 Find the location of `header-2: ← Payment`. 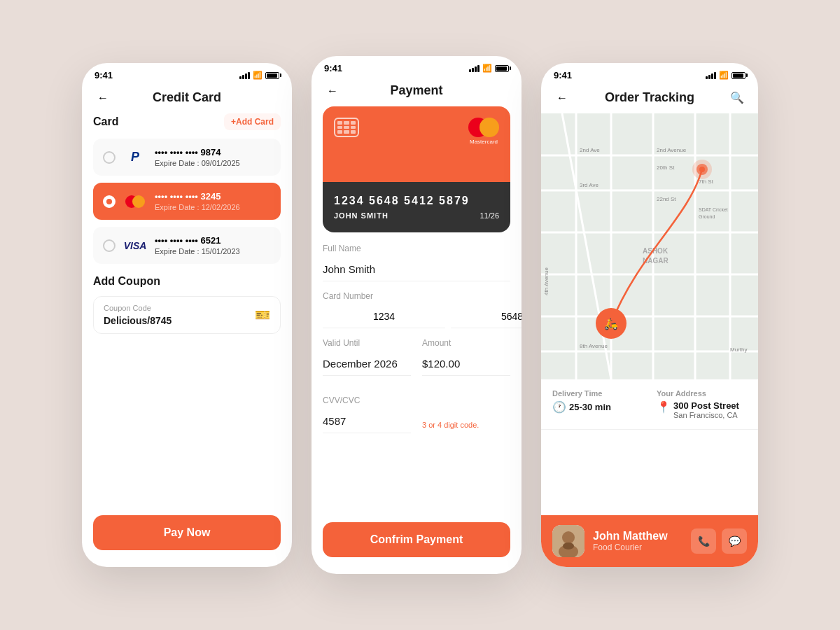

header-2: ← Payment is located at coordinates (416, 92).